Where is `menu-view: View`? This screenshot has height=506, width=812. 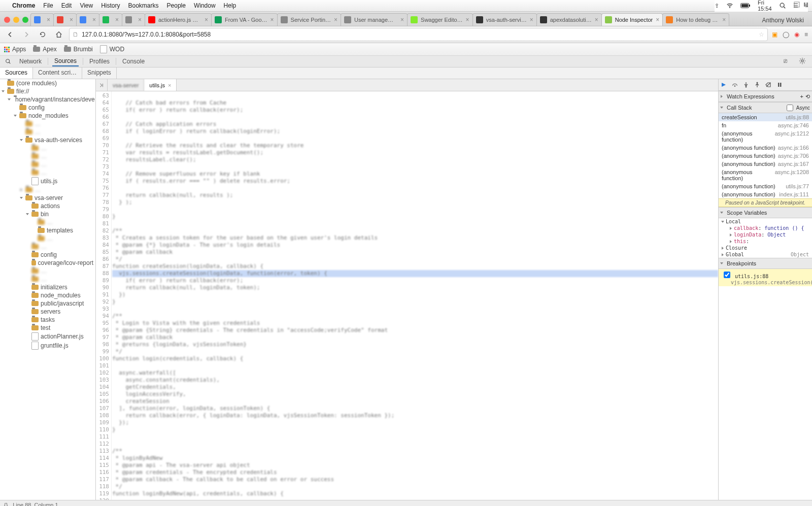 menu-view: View is located at coordinates (86, 6).